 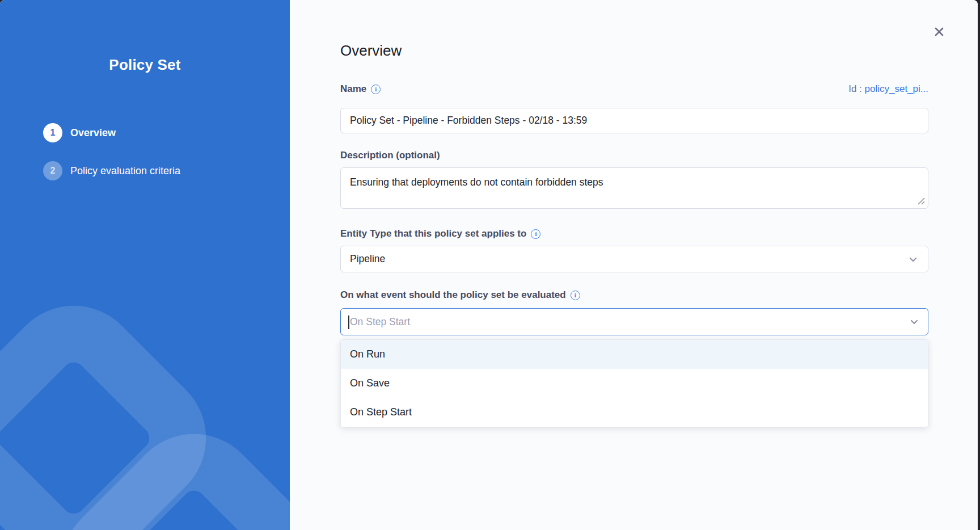 What do you see at coordinates (634, 155) in the screenshot?
I see `description-label-row: Description (optional)` at bounding box center [634, 155].